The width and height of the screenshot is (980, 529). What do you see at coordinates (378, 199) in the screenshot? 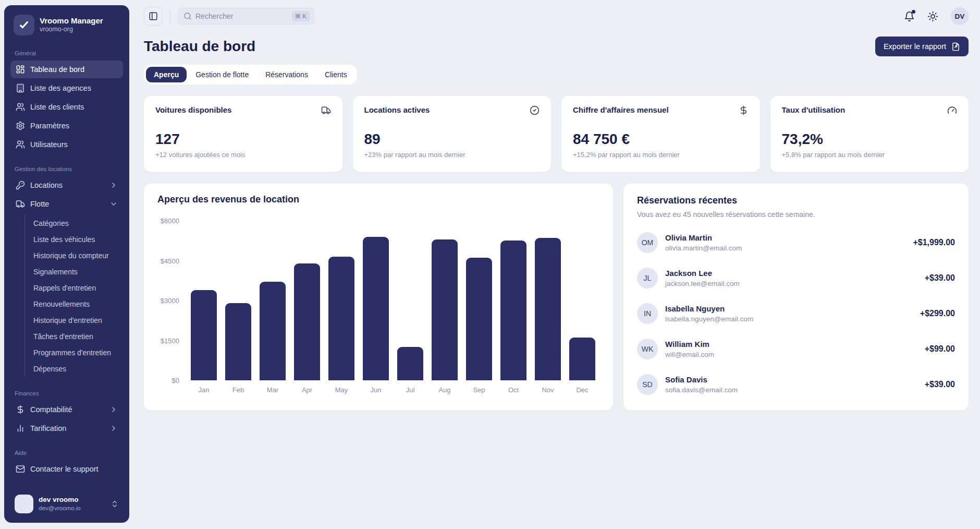
I see `chart-title: Aperçu des revenus de location` at bounding box center [378, 199].